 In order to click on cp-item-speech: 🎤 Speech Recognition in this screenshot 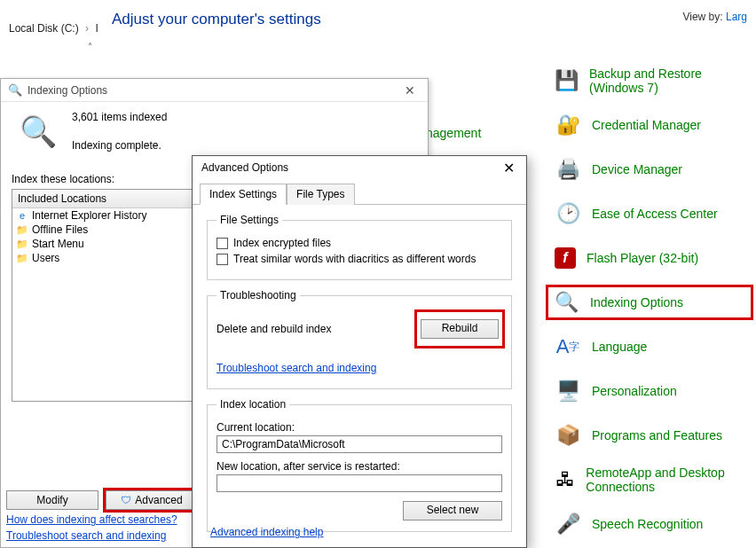, I will do `click(652, 524)`.